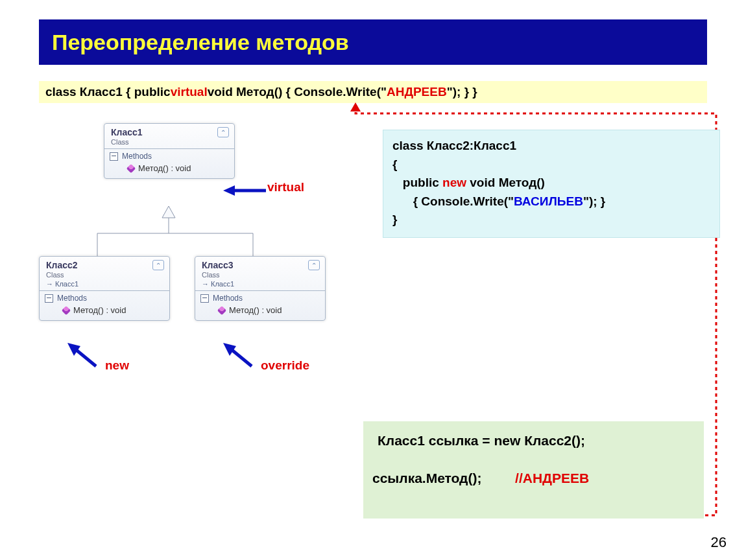 The width and height of the screenshot is (746, 560). Describe the element at coordinates (127, 132) in the screenshot. I see `uml-class1-name: Класс1` at that location.